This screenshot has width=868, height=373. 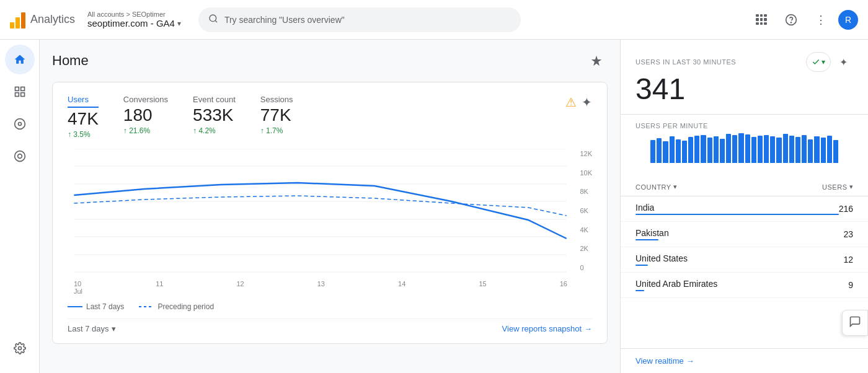 I want to click on country-col-header: COUNTRY ▾, so click(x=656, y=187).